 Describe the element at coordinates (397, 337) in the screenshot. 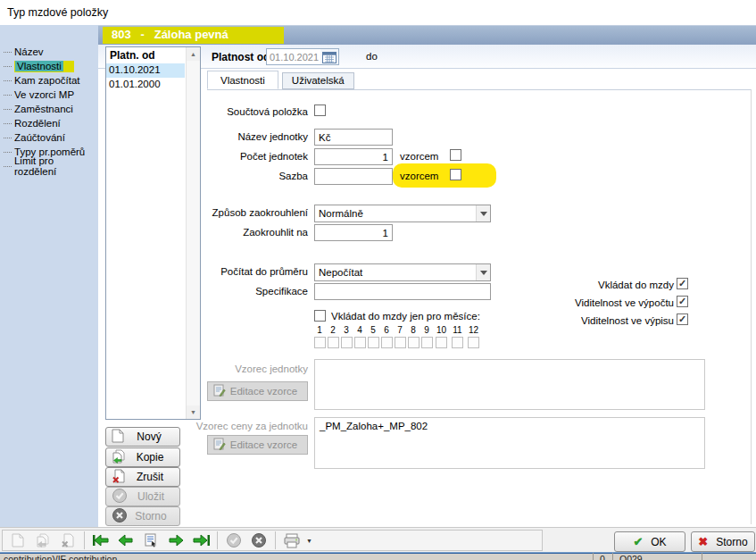

I see `months-grid: 1 2 3 4 5 6 7 8 9 10 11 12` at that location.